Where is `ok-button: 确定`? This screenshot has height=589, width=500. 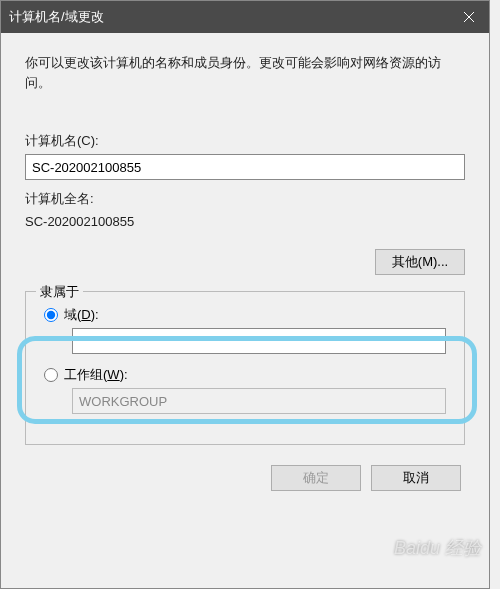 ok-button: 确定 is located at coordinates (316, 478).